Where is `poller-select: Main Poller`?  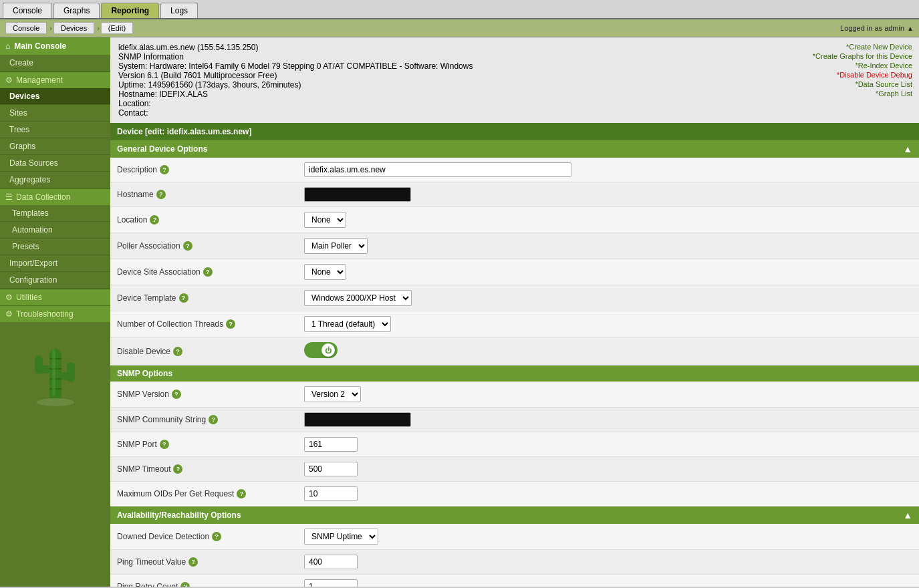
poller-select: Main Poller is located at coordinates (336, 246).